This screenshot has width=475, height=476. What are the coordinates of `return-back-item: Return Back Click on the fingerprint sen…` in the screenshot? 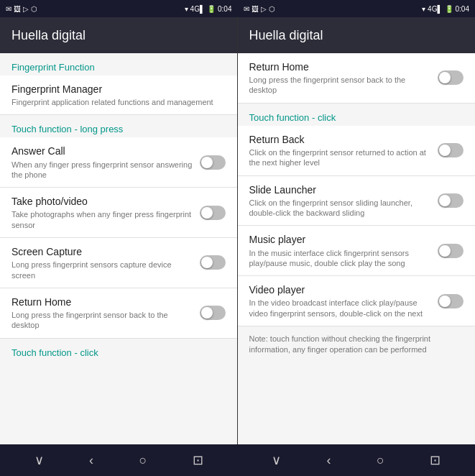 It's located at (356, 151).